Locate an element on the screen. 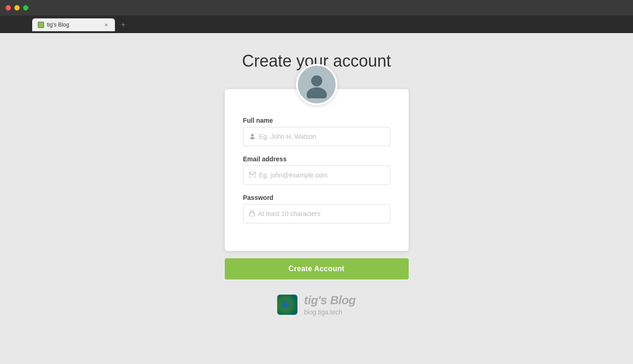  avatar-wrapper is located at coordinates (317, 85).